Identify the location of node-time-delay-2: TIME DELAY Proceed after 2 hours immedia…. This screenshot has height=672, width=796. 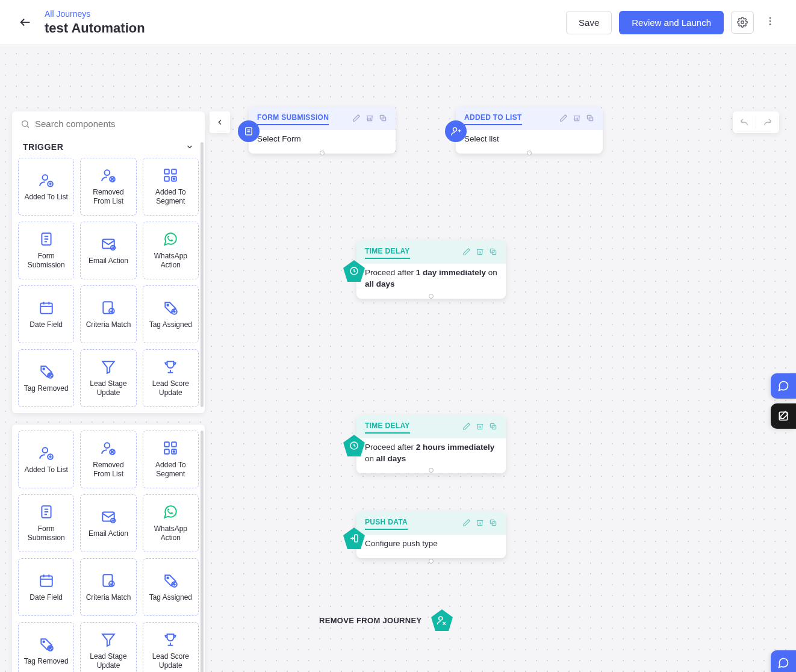
(431, 444).